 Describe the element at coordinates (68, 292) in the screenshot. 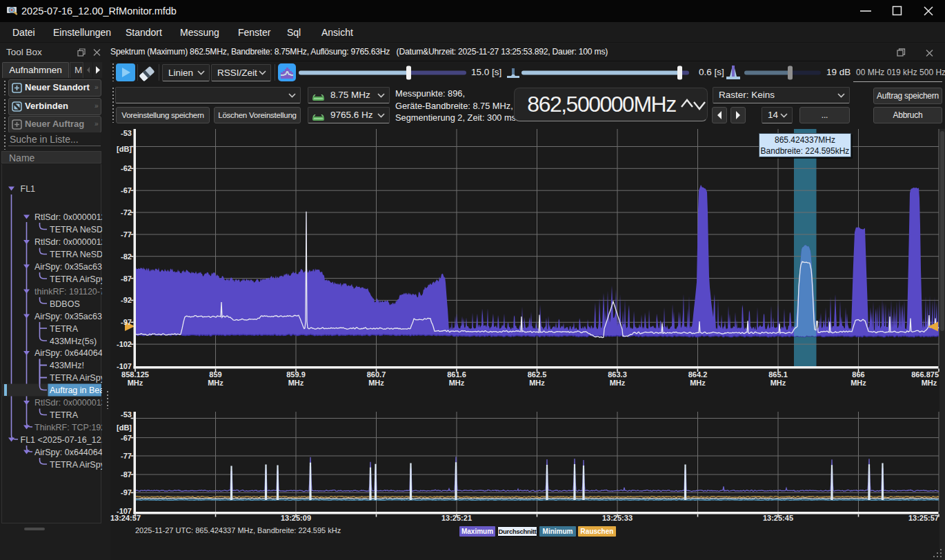

I see `svg-text: thinkRF: 191120-79` at that location.